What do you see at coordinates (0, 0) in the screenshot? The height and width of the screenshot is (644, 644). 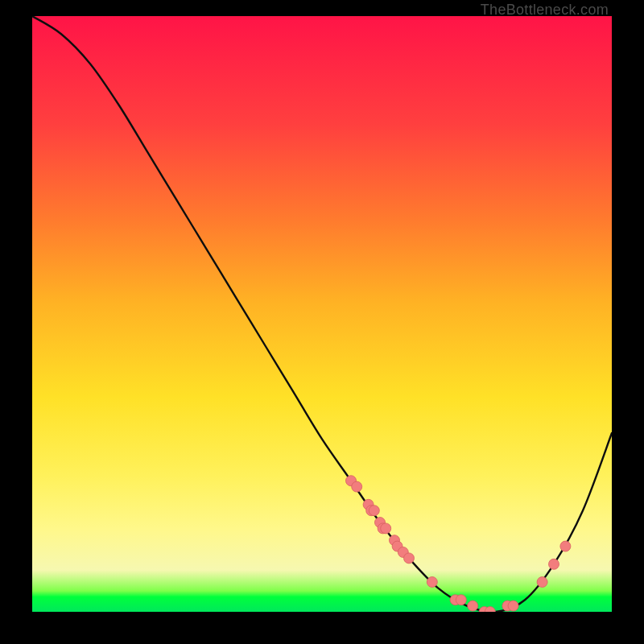 I see `chart-xlabel` at bounding box center [0, 0].